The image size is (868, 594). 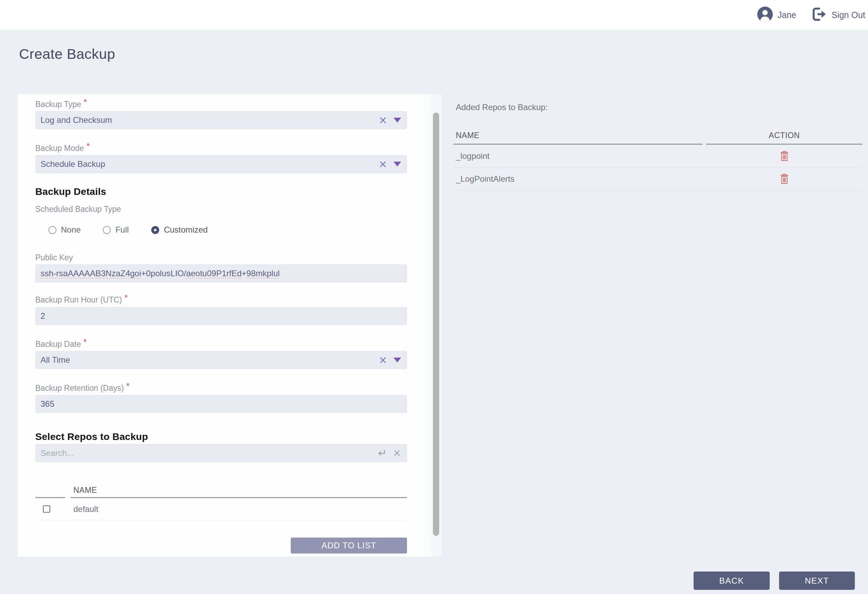 What do you see at coordinates (221, 300) in the screenshot?
I see `backup-run-hour-label: Backup Run Hour (UTC)*` at bounding box center [221, 300].